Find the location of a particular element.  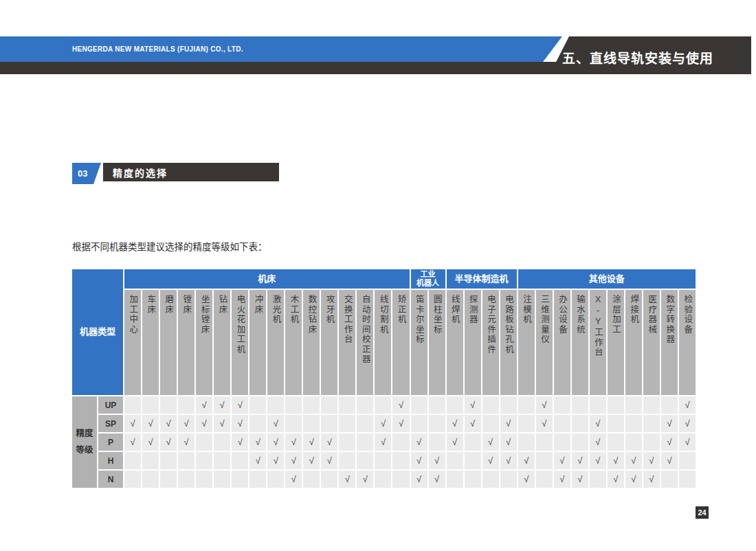

column-header: 数字转换器 is located at coordinates (669, 342).